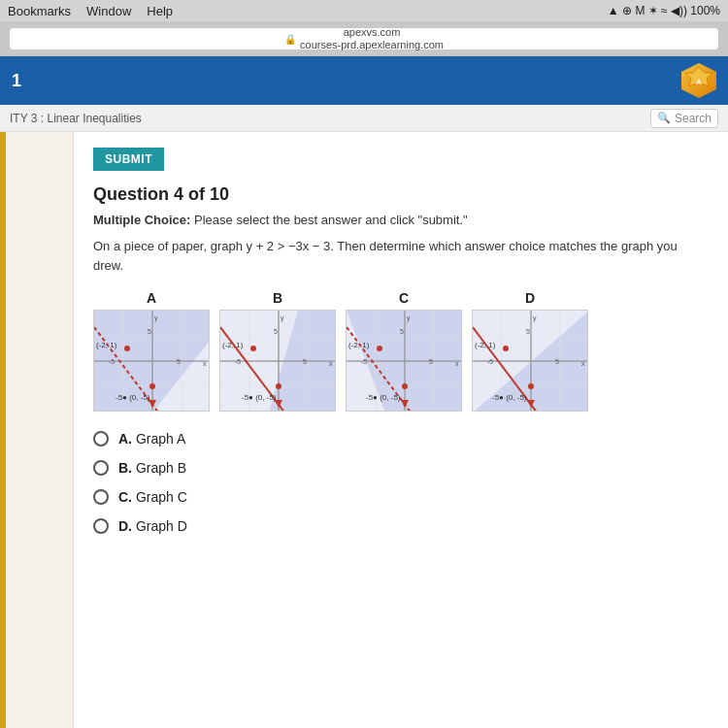  What do you see at coordinates (401, 468) in the screenshot?
I see `answer-choice-b: B. Graph B` at bounding box center [401, 468].